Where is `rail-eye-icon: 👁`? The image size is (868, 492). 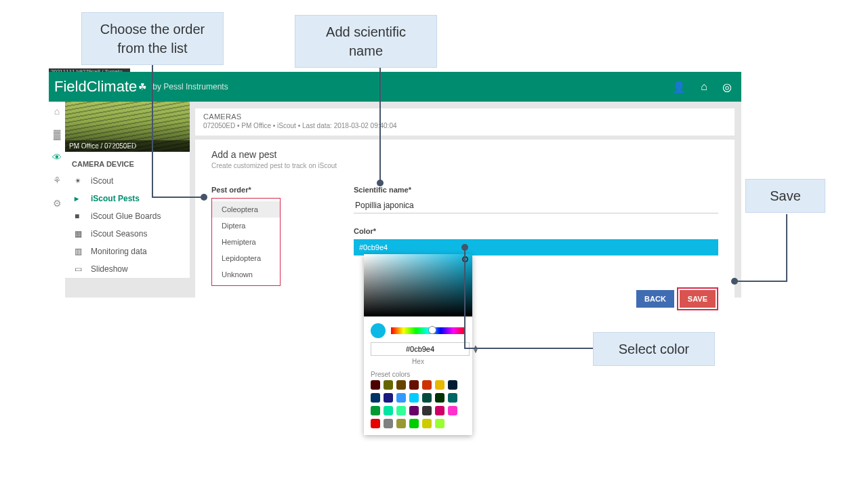 rail-eye-icon: 👁 is located at coordinates (57, 157).